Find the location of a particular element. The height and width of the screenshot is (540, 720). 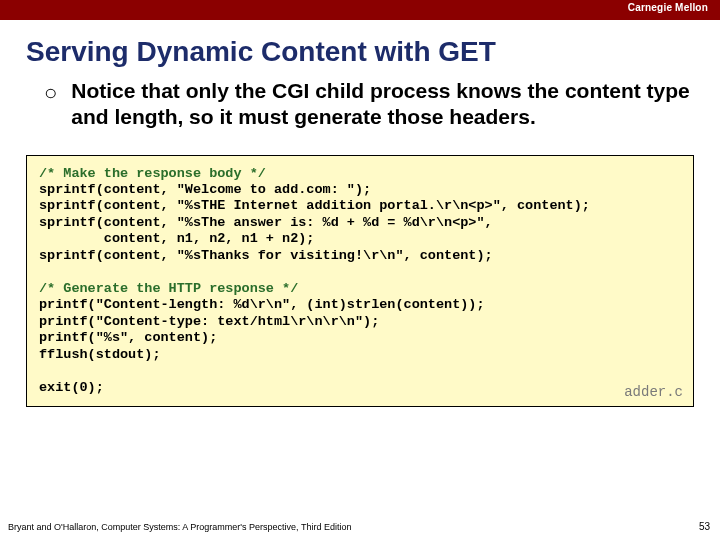

bullet-item: ○ Notice that only the CGI child process… is located at coordinates (360, 110).